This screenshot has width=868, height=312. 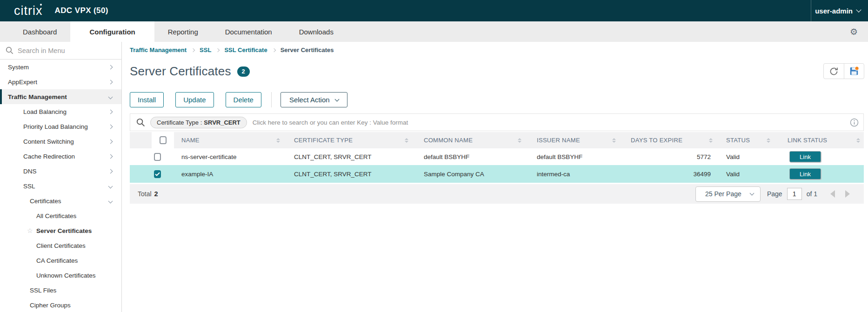 I want to click on column-header-link-status: LINK STATUS, so click(x=819, y=140).